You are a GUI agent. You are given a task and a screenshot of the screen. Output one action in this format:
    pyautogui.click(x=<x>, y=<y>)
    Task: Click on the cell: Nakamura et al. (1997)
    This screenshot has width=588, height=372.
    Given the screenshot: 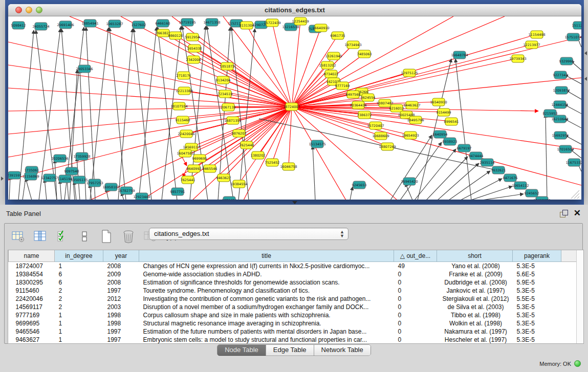 What is the action you would take?
    pyautogui.click(x=475, y=332)
    